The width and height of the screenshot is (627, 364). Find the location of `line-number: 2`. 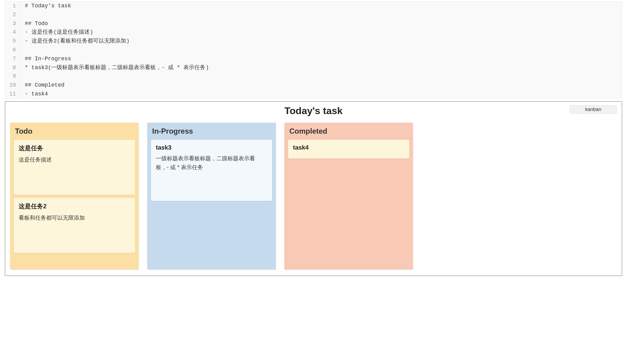

line-number: 2 is located at coordinates (13, 15).